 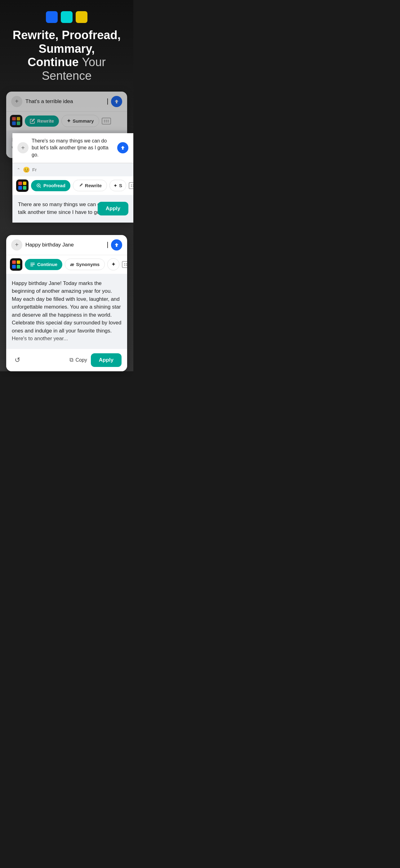 I want to click on card3-bottom-bar: ↺ ⧉ Copy Apply, so click(x=67, y=360).